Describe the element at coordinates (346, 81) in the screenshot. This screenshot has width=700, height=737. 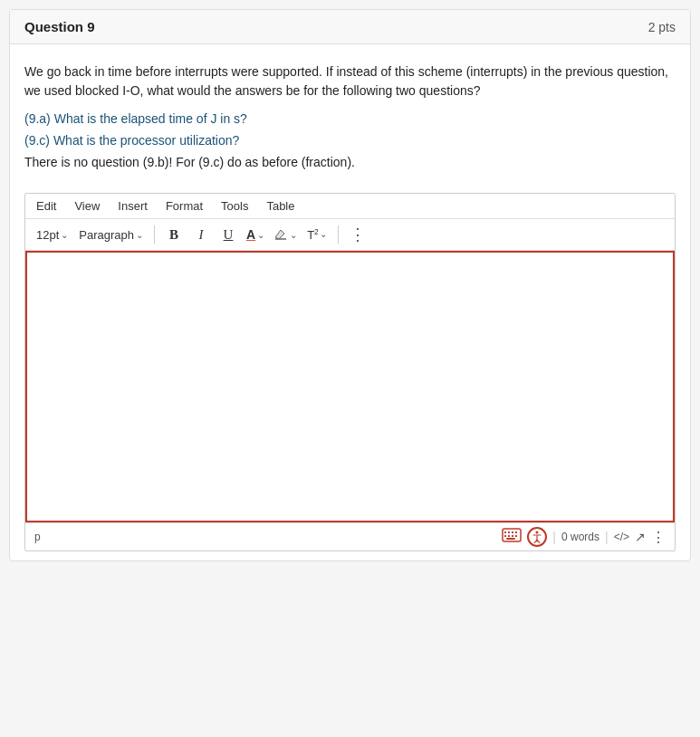
I see `question-paragraph-text: We go back in time before interrupts wer…` at that location.